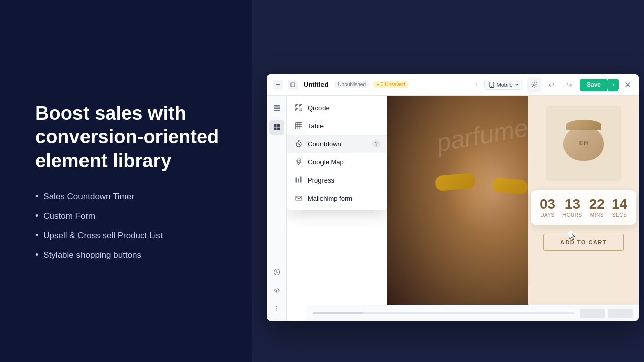 The image size is (644, 362). What do you see at coordinates (547, 207) in the screenshot?
I see `countdown-days: 03 Days` at bounding box center [547, 207].